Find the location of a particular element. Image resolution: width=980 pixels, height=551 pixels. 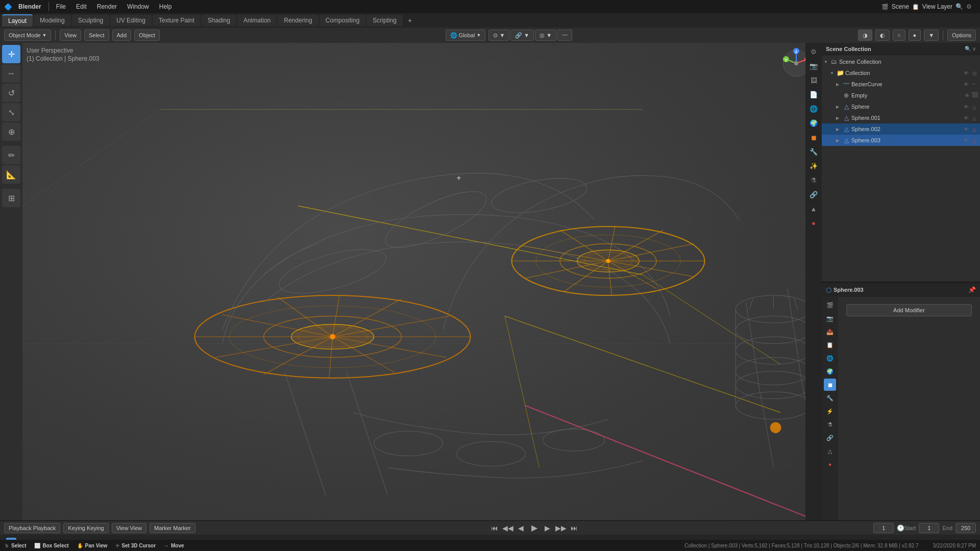

prop-constraint-tab: 🔗 is located at coordinates (830, 438).